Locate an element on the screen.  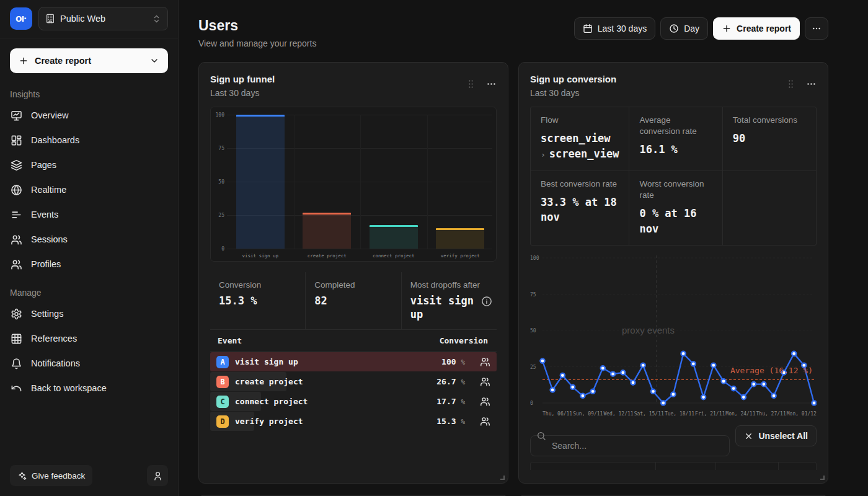
event-row-connect-project: C connect project 17.7 % is located at coordinates (353, 402).